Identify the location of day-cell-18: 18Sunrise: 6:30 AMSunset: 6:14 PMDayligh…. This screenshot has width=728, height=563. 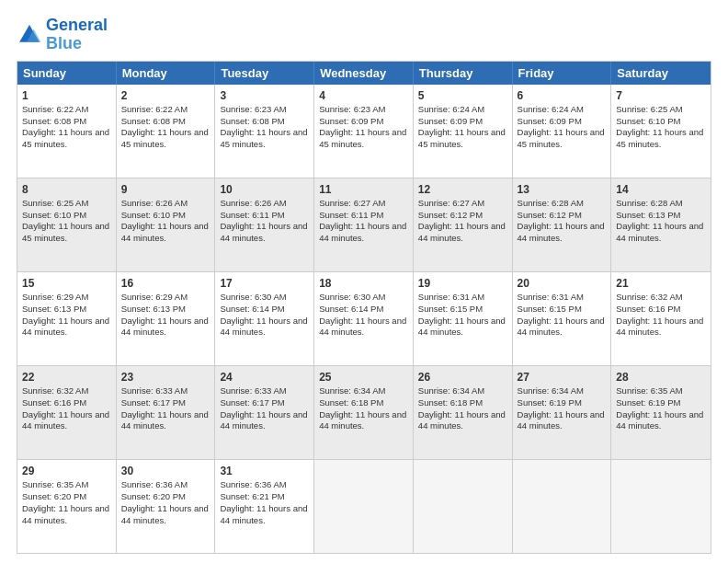
(364, 318).